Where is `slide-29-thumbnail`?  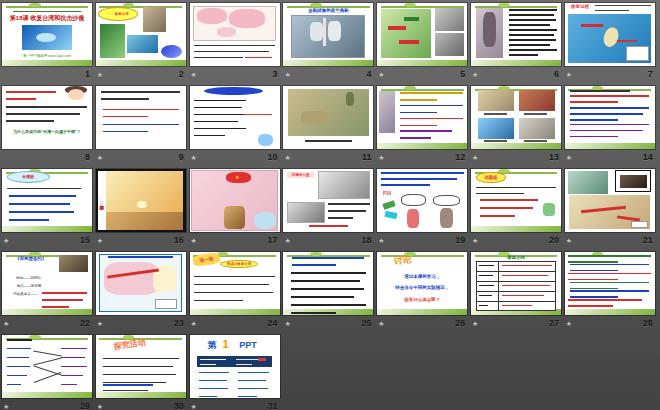
slide-29-thumbnail is located at coordinates (47, 366).